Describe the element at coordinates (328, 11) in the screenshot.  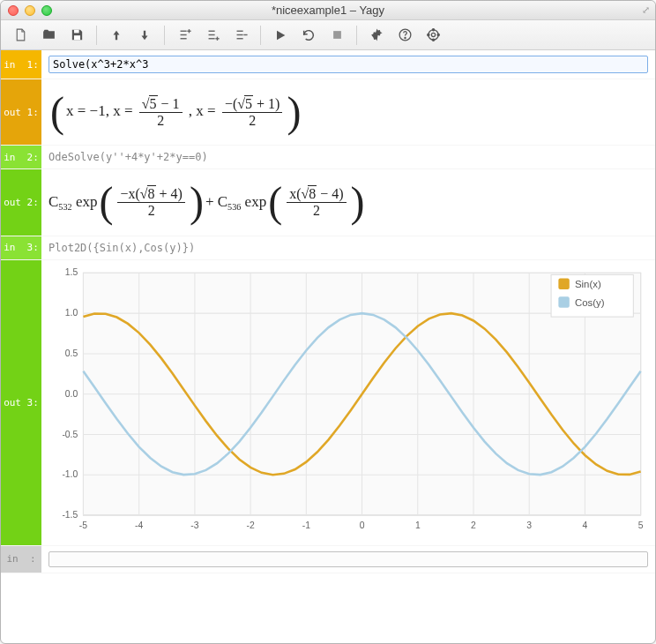
I see `window-title: *niceexample1 – Yagy` at that location.